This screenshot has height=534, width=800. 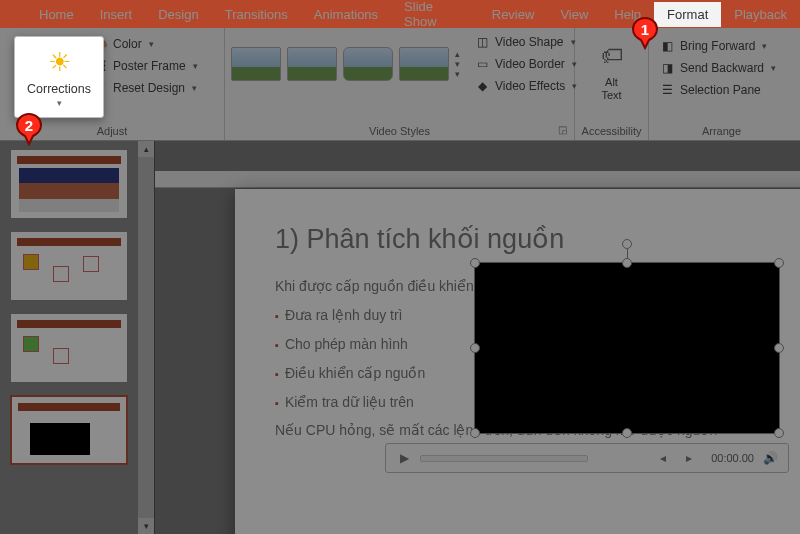 I want to click on gallery-scroll-up: ▴, so click(x=458, y=54).